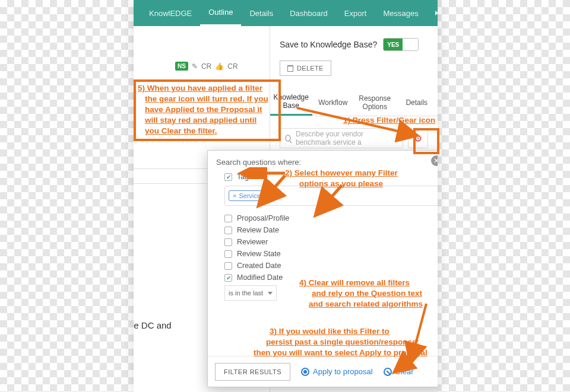 The width and height of the screenshot is (570, 392). Describe the element at coordinates (435, 161) in the screenshot. I see `popover-close-button: ✕` at that location.